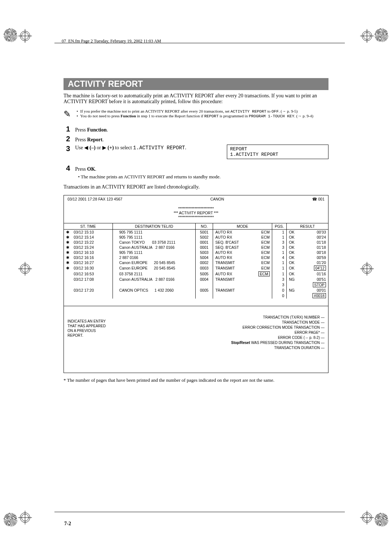 This screenshot has width=392, height=555. What do you see at coordinates (196, 84) in the screenshot?
I see `section-title: ACTIVITY REPORT` at bounding box center [196, 84].